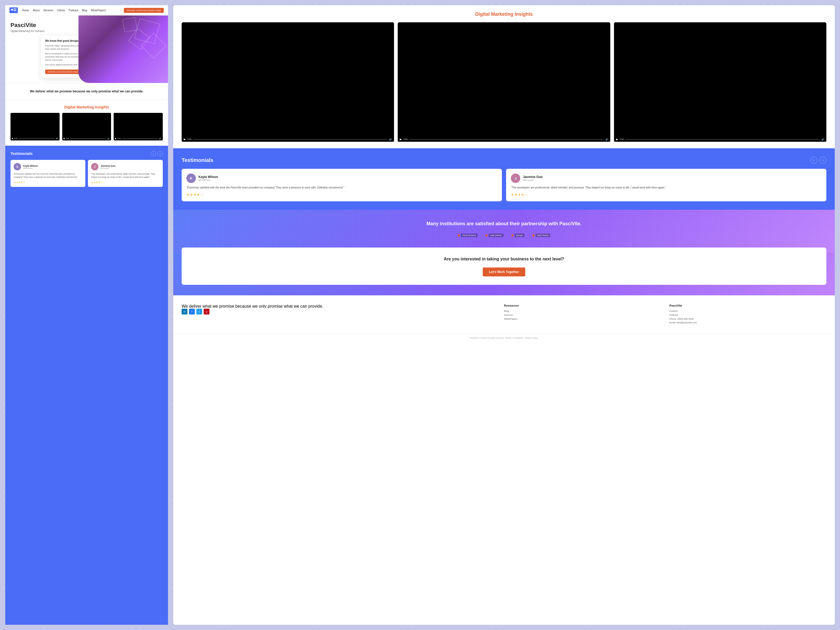 Image resolution: width=840 pixels, height=630 pixels. I want to click on insights-title-right: Digital Marketing Insights, so click(504, 14).